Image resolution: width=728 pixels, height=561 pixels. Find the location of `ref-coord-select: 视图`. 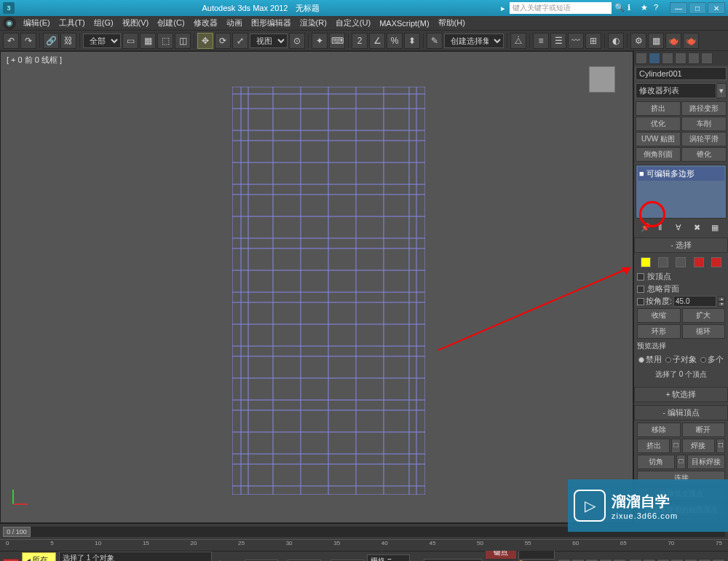

ref-coord-select: 视图 is located at coordinates (269, 41).